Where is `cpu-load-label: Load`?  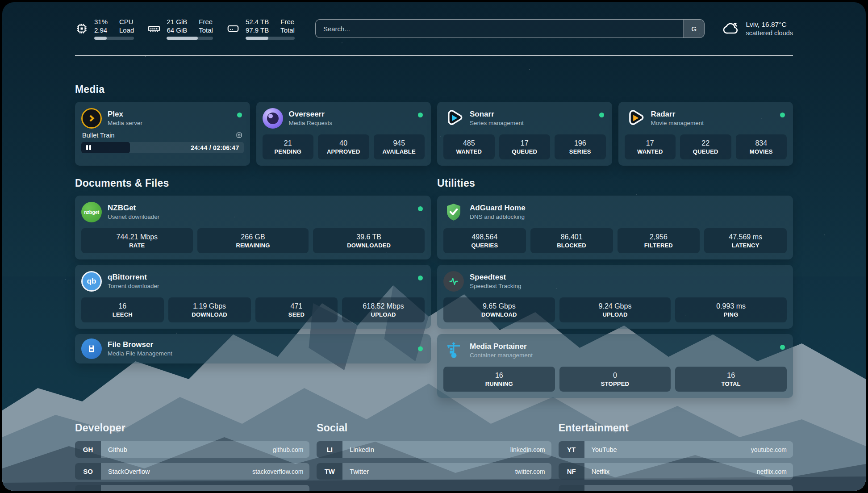 cpu-load-label: Load is located at coordinates (127, 30).